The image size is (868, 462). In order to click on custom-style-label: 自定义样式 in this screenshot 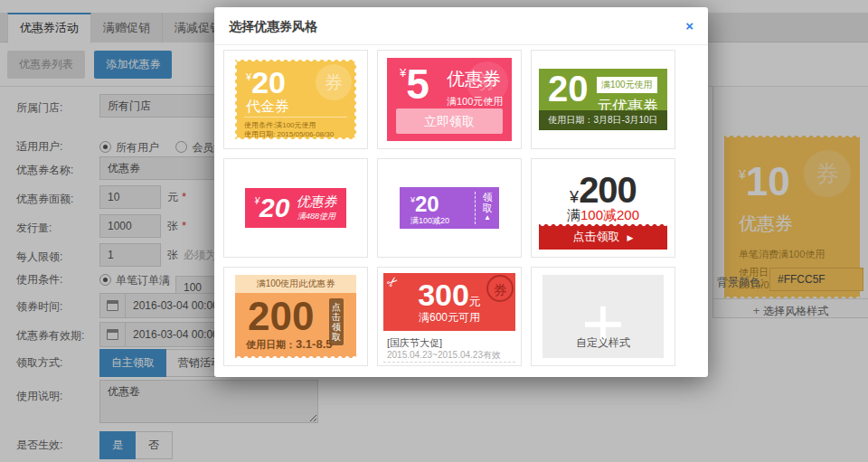, I will do `click(603, 344)`.